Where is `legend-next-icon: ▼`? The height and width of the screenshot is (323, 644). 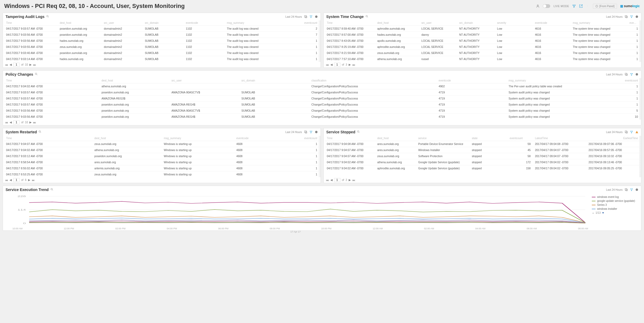 legend-next-icon: ▼ is located at coordinates (603, 213).